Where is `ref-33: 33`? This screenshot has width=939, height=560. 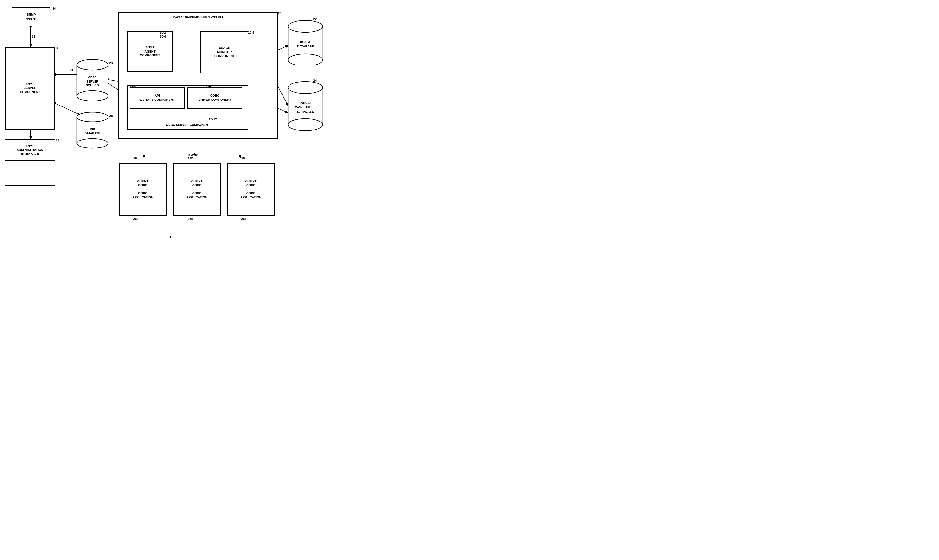
ref-33: 33 is located at coordinates (34, 37).